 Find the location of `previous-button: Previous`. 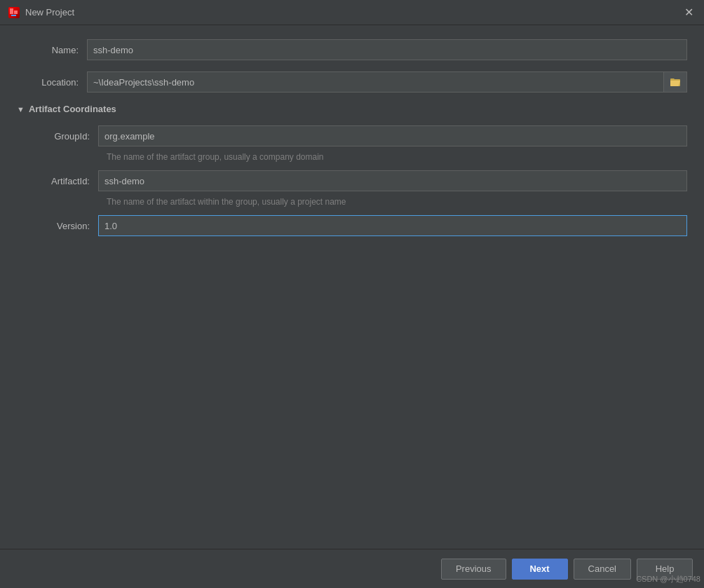

previous-button: Previous is located at coordinates (474, 569).